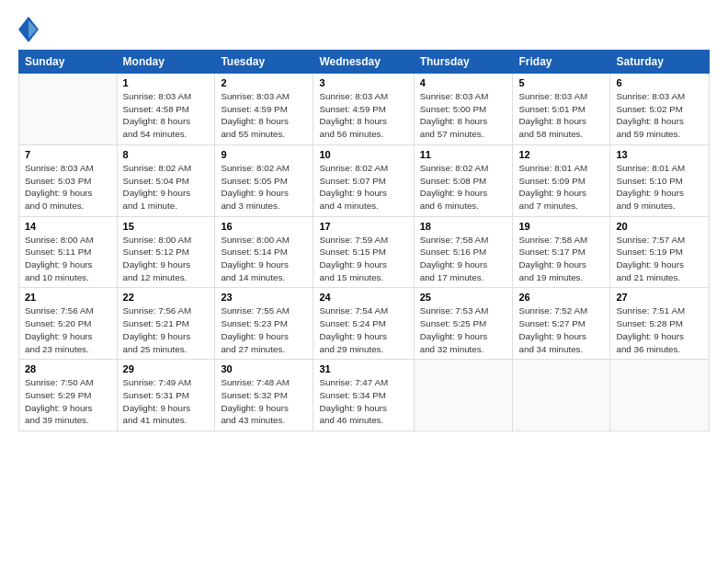 Image resolution: width=728 pixels, height=563 pixels. I want to click on calendar-cell: 23Sunrise: 7:55 AM Sunset: 5:23 PM Dayli…, so click(265, 324).